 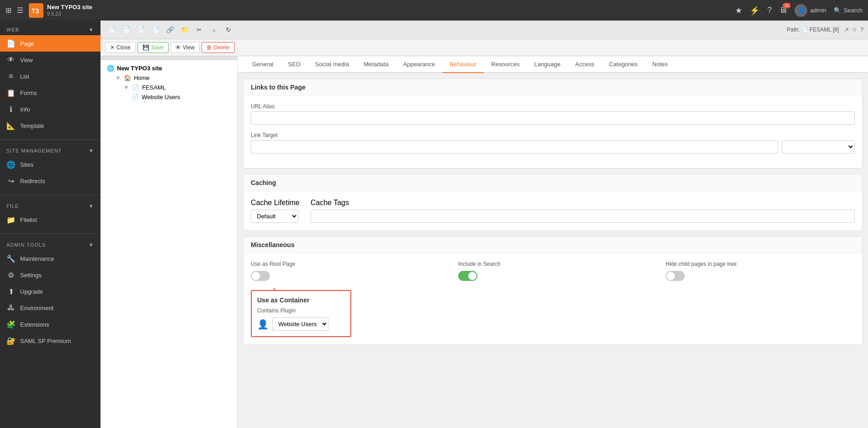 I want to click on plugin-user-icon: 👤, so click(x=263, y=324).